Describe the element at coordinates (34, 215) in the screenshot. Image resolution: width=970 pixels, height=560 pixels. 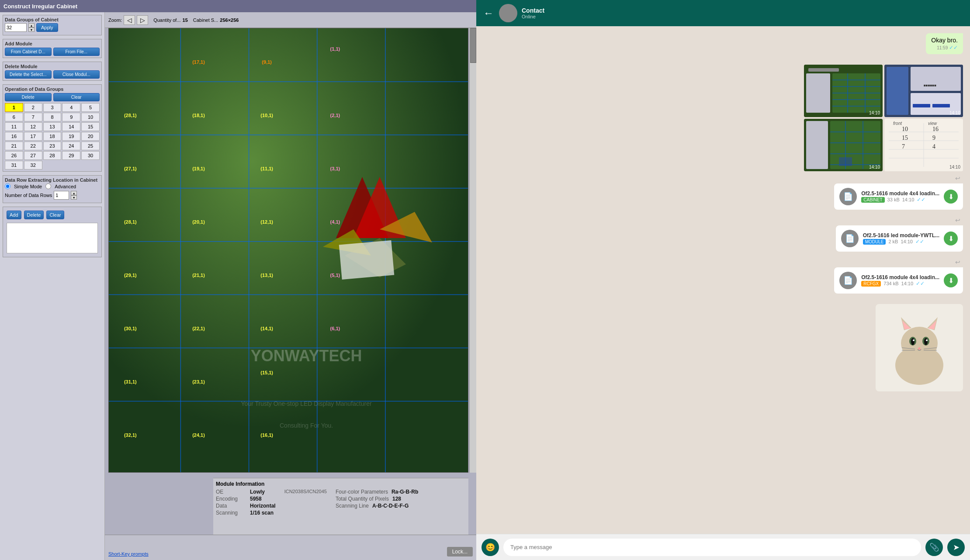
I see `delete-row-button: Delete` at that location.